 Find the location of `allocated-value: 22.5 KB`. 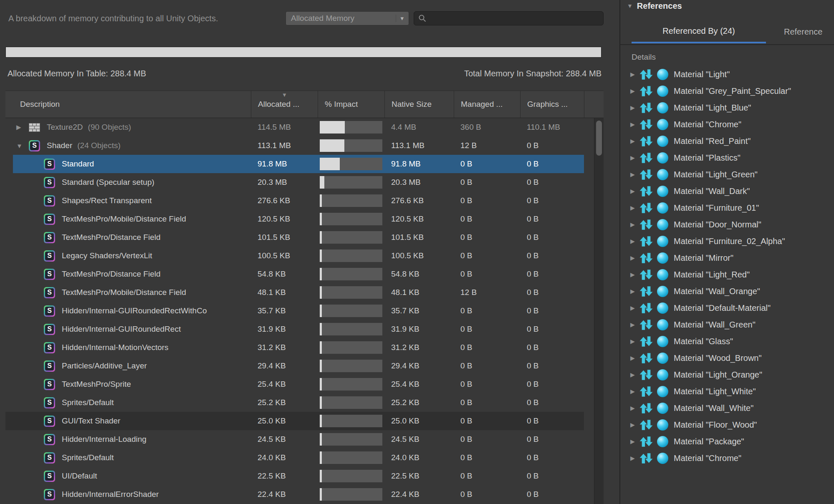

allocated-value: 22.5 KB is located at coordinates (284, 476).